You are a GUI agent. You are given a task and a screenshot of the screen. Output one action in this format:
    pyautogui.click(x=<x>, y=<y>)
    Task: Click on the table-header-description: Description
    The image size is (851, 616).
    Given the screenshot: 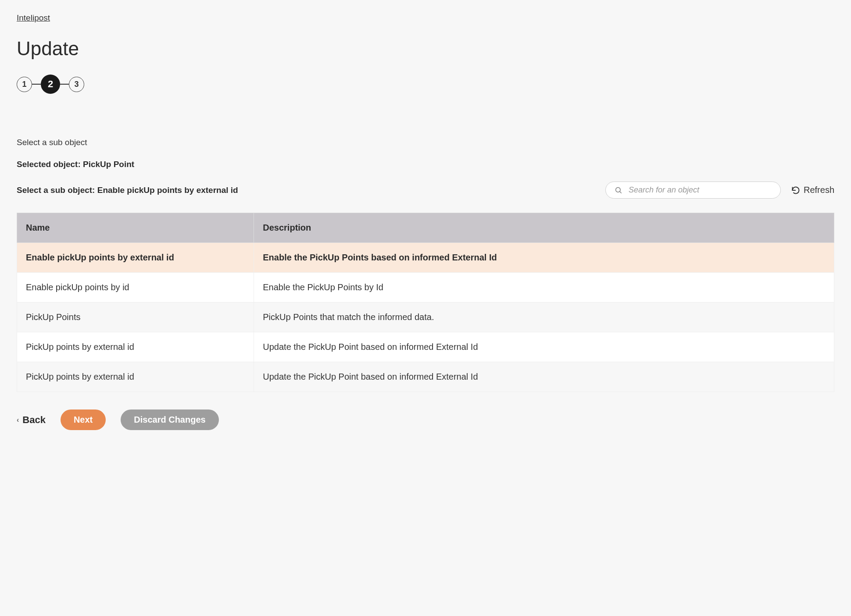 What is the action you would take?
    pyautogui.click(x=544, y=228)
    